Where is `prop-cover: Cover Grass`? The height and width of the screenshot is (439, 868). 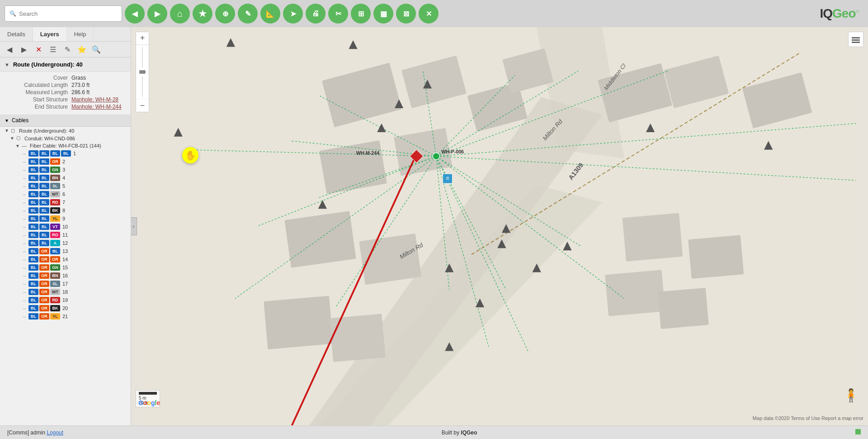
prop-cover: Cover Grass is located at coordinates (68, 78).